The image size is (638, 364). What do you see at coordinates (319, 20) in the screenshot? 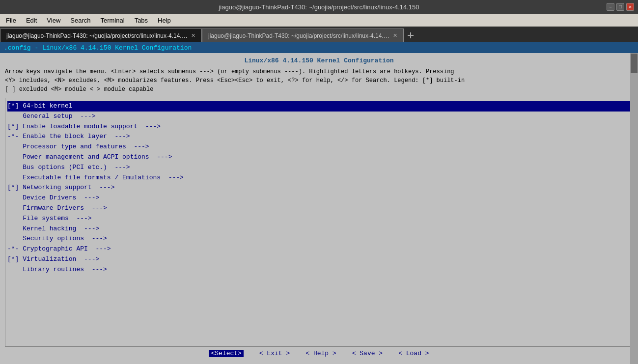
I see `menu-bar: File Edit View Search Terminal Tabs Help` at bounding box center [319, 20].